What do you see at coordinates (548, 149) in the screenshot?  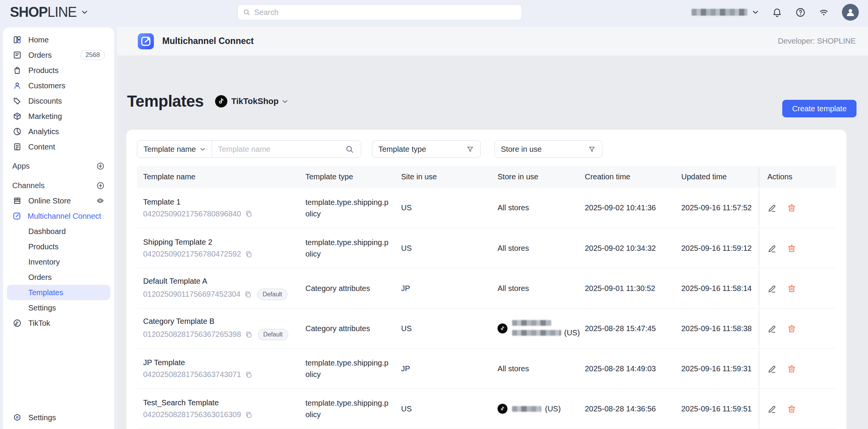 I see `store-in-use-filter: Store in use` at bounding box center [548, 149].